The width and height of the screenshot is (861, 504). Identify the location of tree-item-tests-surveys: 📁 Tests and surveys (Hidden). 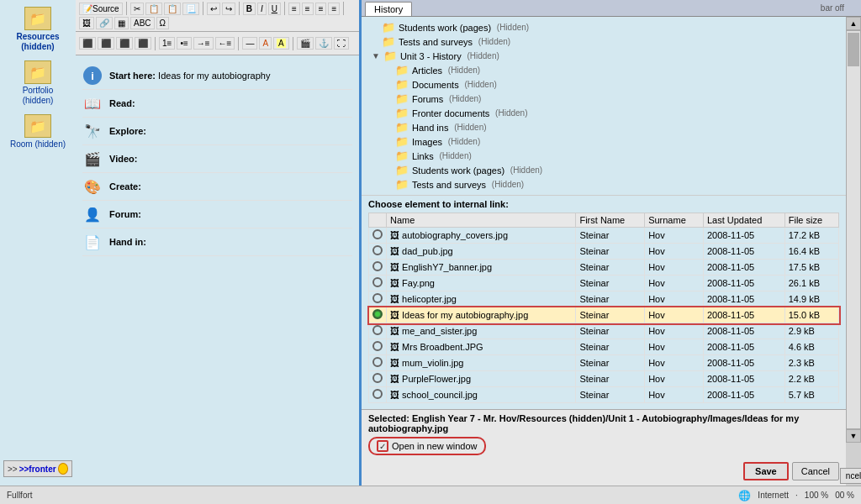
(604, 42).